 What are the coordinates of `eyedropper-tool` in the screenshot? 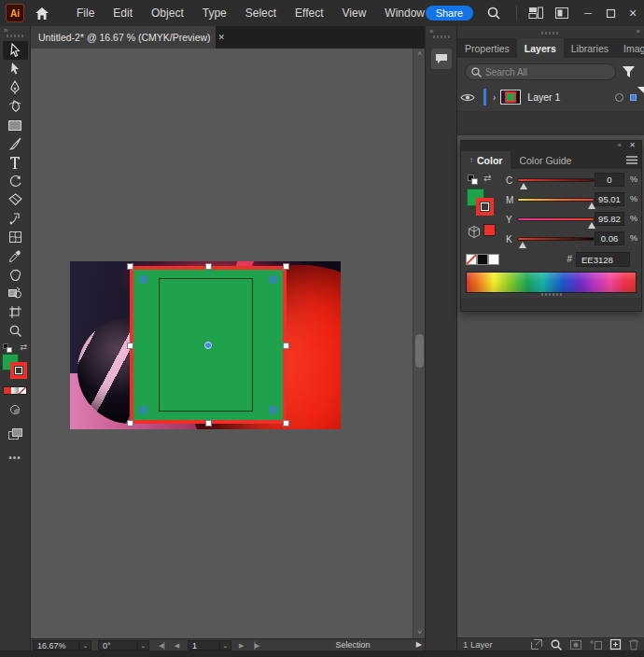 It's located at (15, 256).